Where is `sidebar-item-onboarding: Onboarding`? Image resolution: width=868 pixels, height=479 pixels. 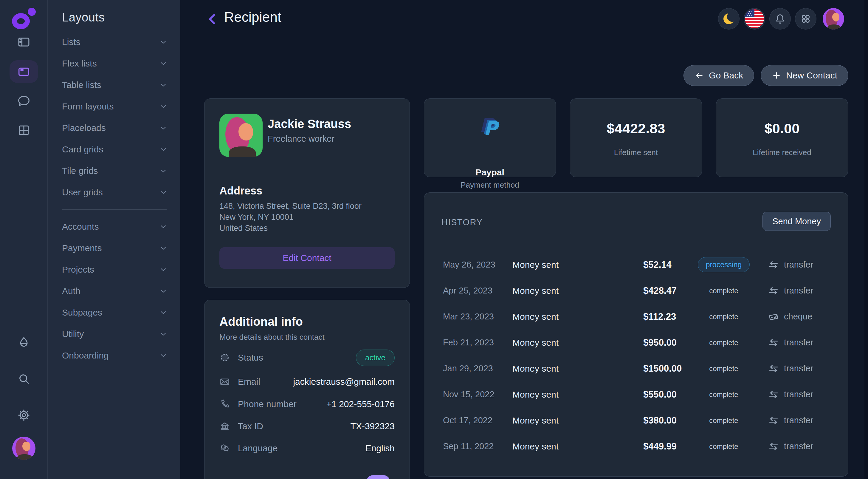
sidebar-item-onboarding: Onboarding is located at coordinates (115, 356).